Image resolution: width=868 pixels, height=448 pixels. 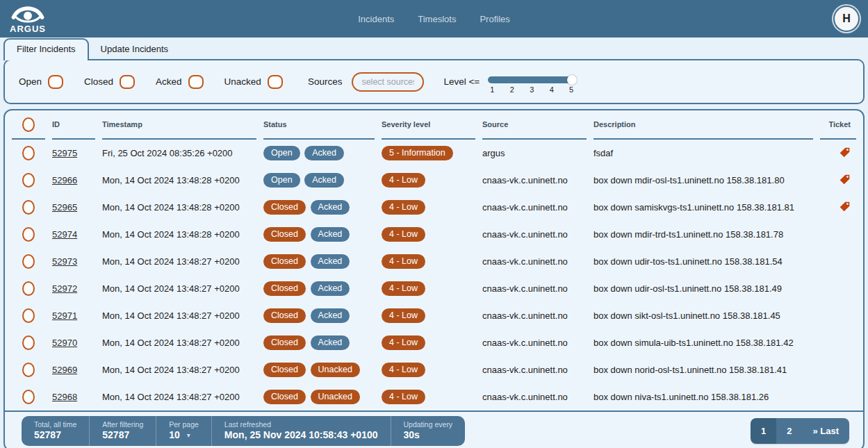 I want to click on filter-checkbox-label: Open, so click(x=31, y=82).